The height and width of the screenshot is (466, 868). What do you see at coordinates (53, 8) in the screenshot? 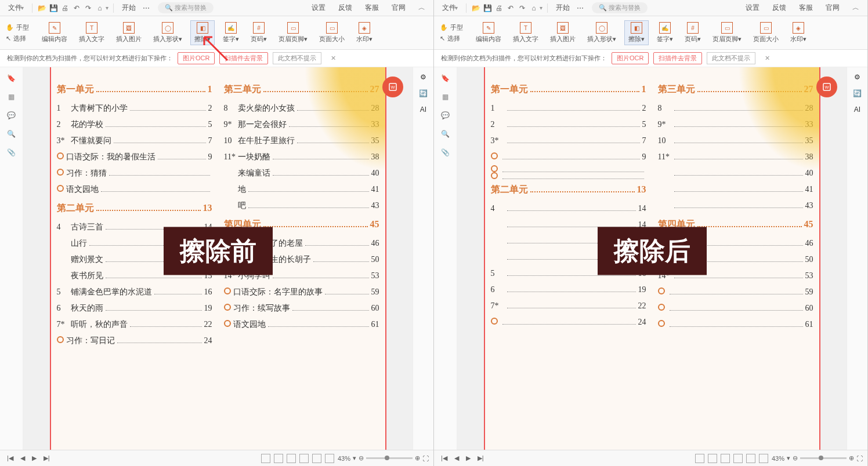
I see `save-icon: 💾` at bounding box center [53, 8].